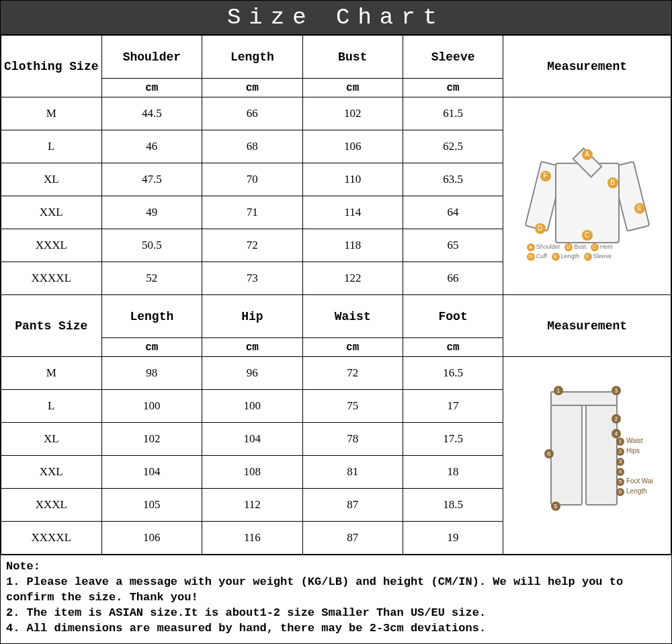 The width and height of the screenshot is (672, 644). Describe the element at coordinates (253, 147) in the screenshot. I see `val-cell: 68` at that location.